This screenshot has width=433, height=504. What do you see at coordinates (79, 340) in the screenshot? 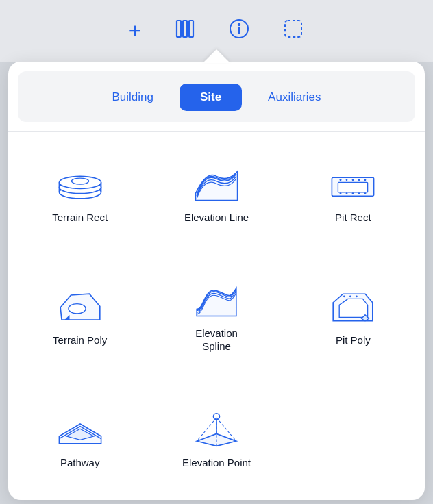
I see `terrain-poly-label: Terrain Poly` at bounding box center [79, 340].